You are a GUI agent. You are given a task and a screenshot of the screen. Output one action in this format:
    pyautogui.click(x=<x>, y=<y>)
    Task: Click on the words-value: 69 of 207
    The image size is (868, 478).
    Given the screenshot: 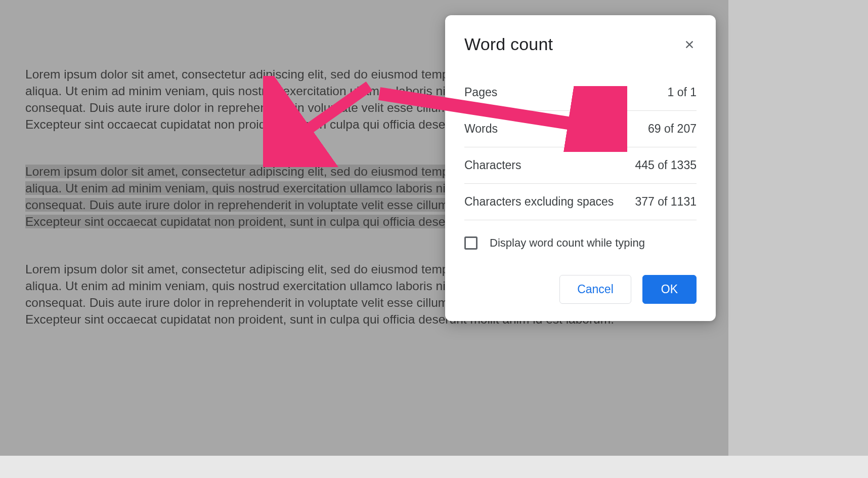 What is the action you would take?
    pyautogui.click(x=672, y=129)
    